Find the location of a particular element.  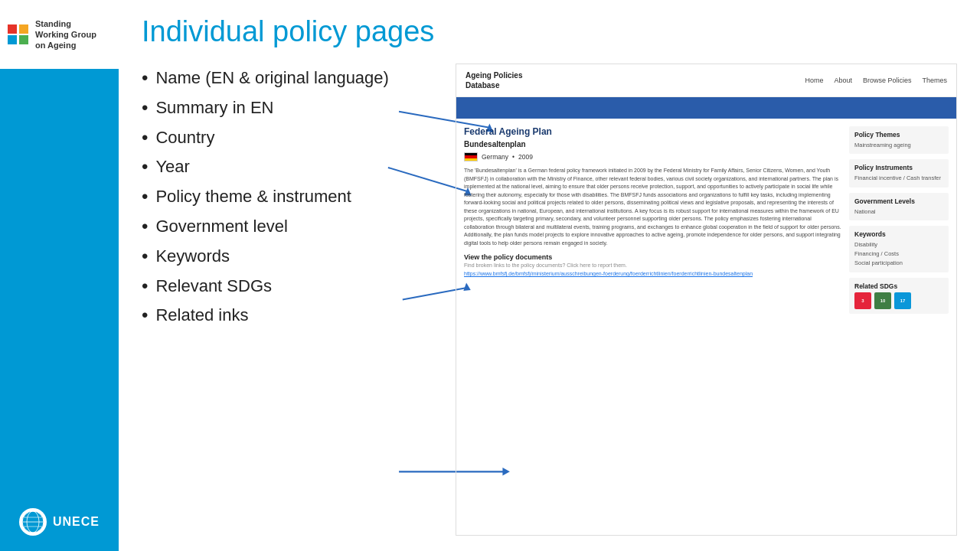

nav-themes: Themes is located at coordinates (934, 80).